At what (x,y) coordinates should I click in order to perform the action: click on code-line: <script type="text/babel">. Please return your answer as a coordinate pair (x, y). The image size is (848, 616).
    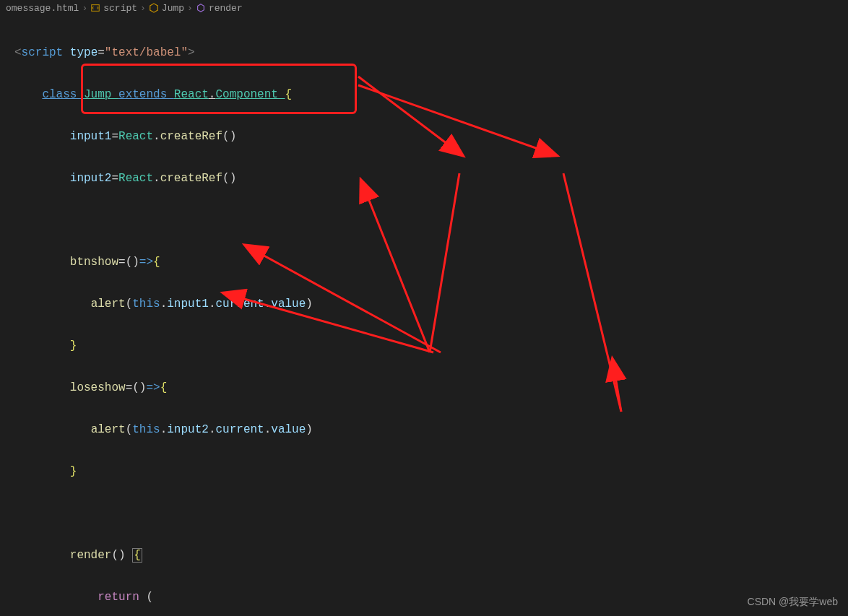
    Looking at the image, I should click on (431, 53).